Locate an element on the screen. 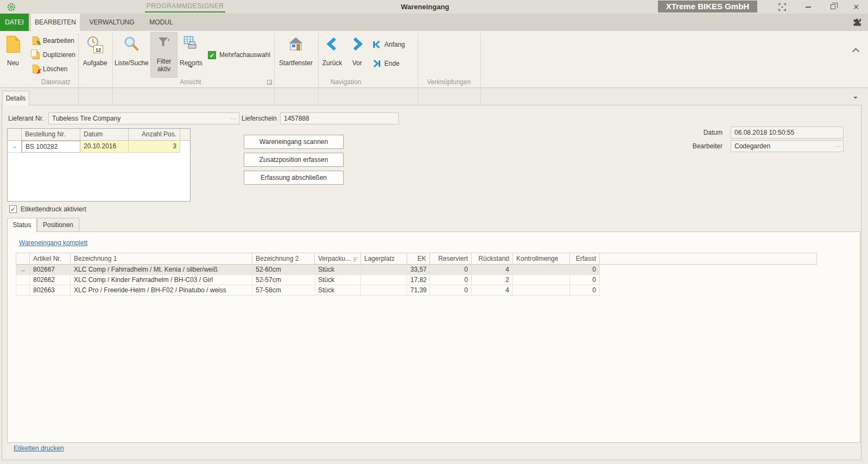  fullscreen-icon is located at coordinates (782, 7).